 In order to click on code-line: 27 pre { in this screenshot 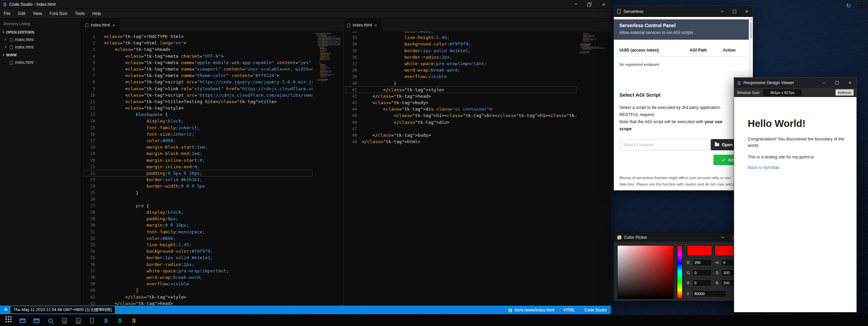, I will do `click(198, 206)`.